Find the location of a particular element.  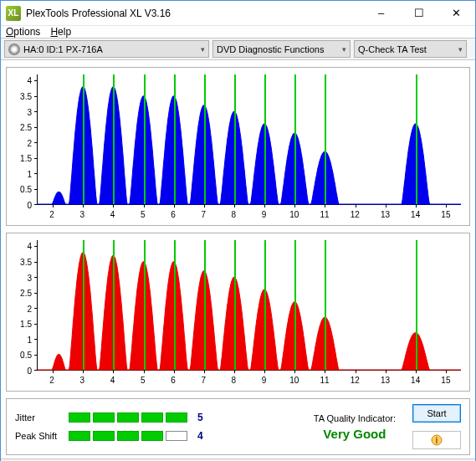

quality-value: Very Good is located at coordinates (355, 433).